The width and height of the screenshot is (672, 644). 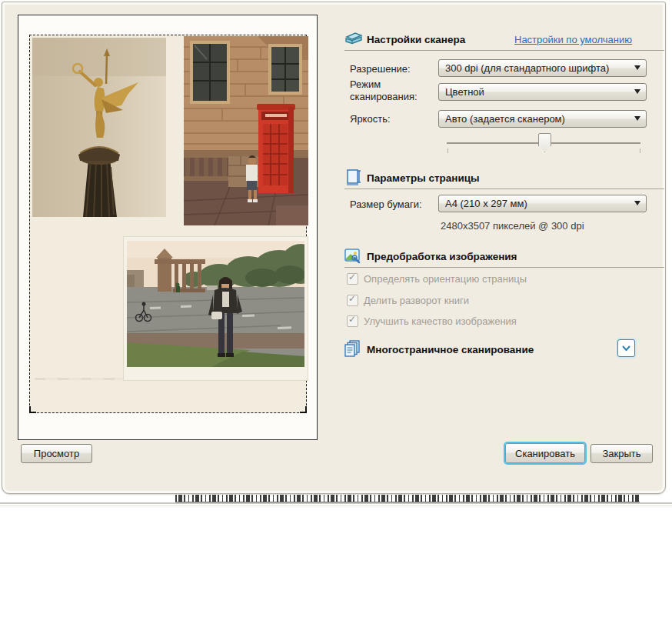 What do you see at coordinates (626, 348) in the screenshot?
I see `multipage-expander-button` at bounding box center [626, 348].